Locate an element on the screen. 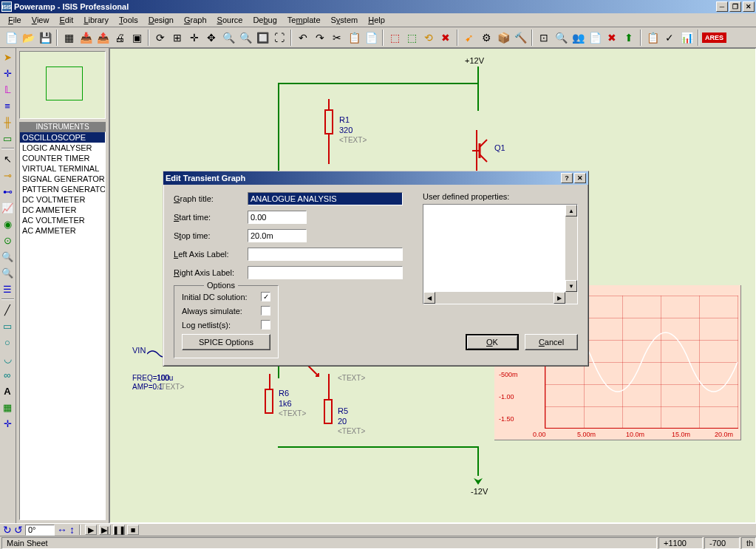 The image size is (756, 549). bus-mode-button: ╫ is located at coordinates (7, 122).